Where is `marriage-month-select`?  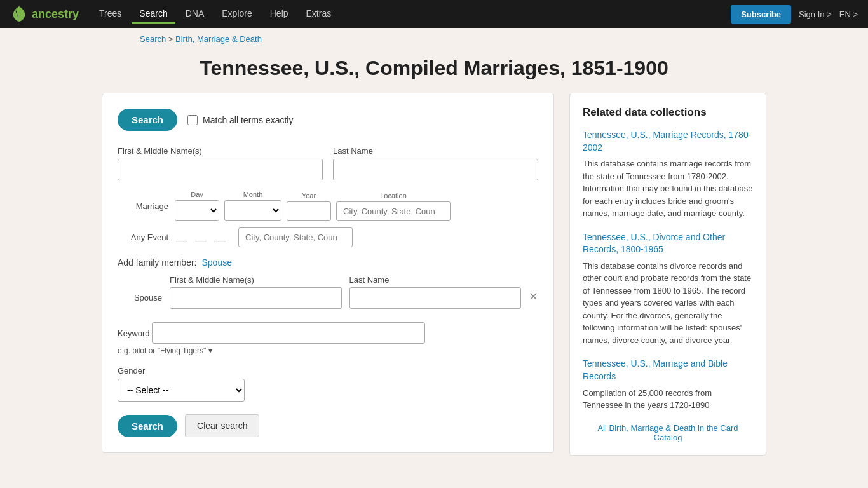 marriage-month-select is located at coordinates (253, 211).